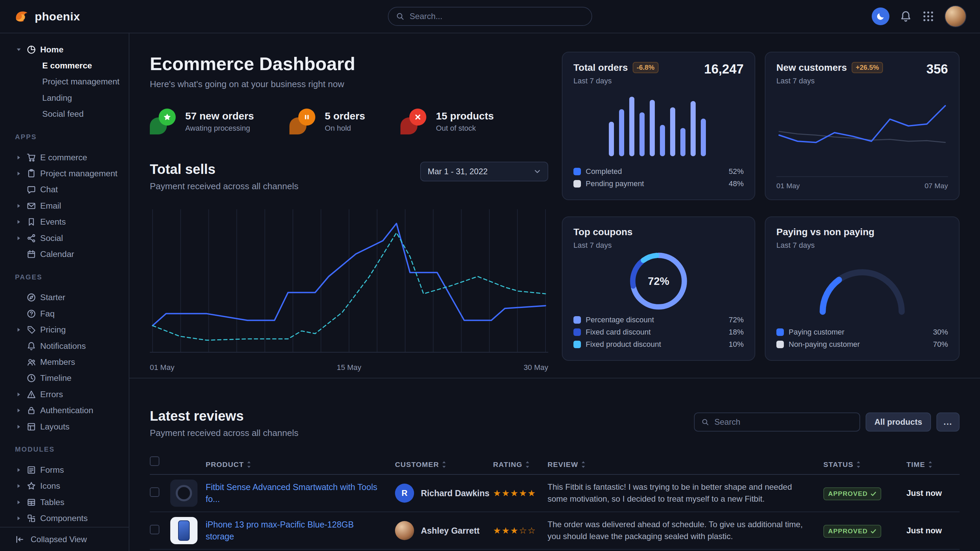 This screenshot has height=551, width=980. Describe the element at coordinates (301, 465) in the screenshot. I see `column-header-product: PRODUCT` at that location.